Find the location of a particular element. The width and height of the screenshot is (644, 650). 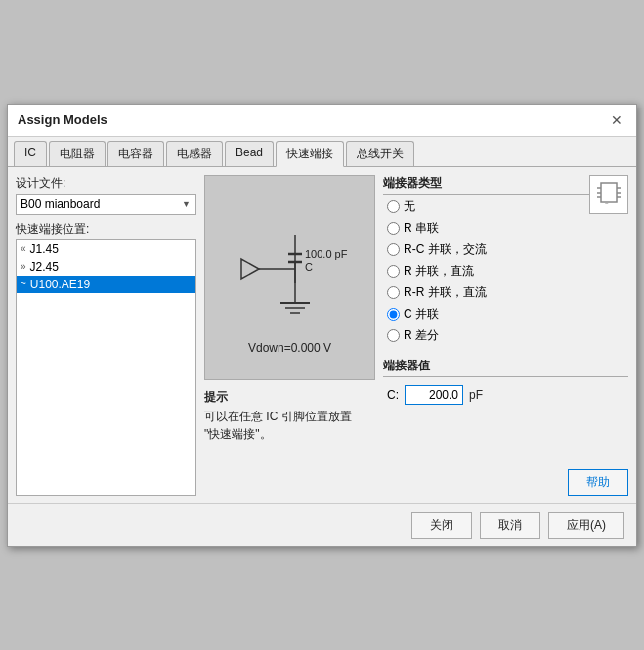

help-button: 帮助 is located at coordinates (598, 483).